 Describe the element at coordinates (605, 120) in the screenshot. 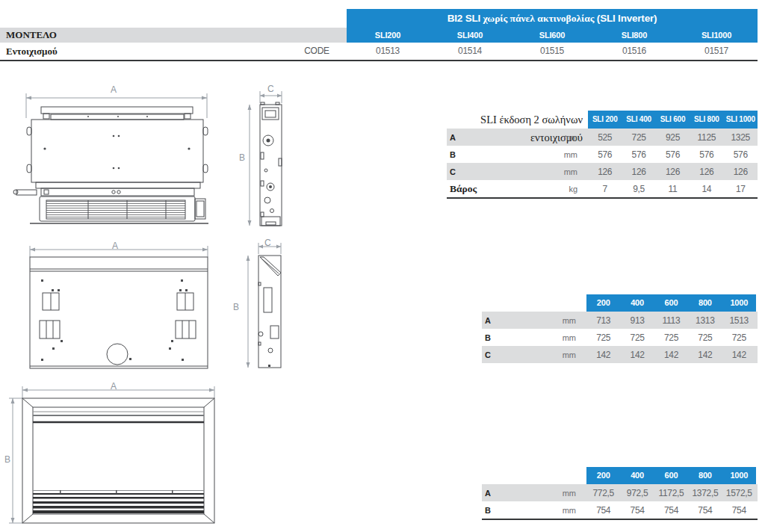

I see `col-header: SLI 200` at that location.